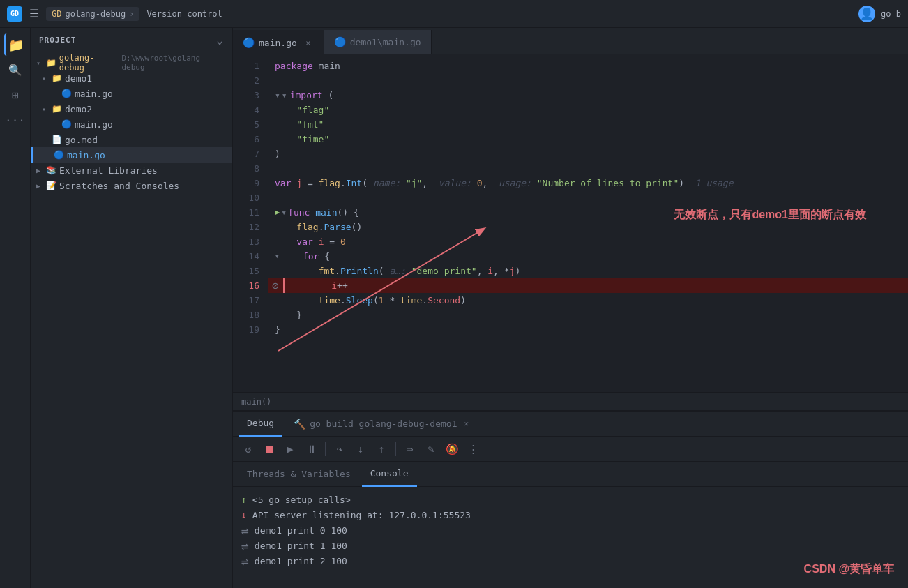  Describe the element at coordinates (174, 63) in the screenshot. I see `root-folder-path: D:\wwwroot\golang-debug` at that location.